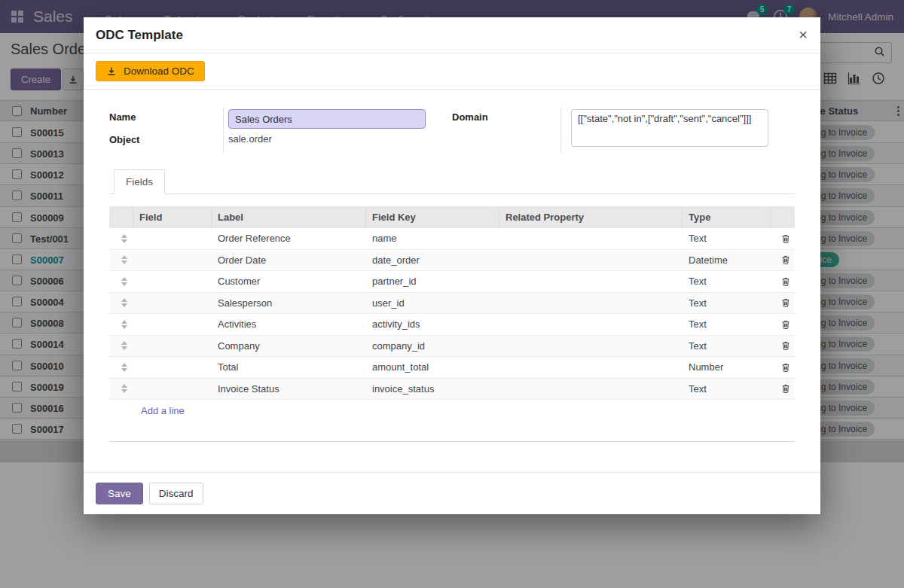 The width and height of the screenshot is (904, 588). I want to click on label-cell: Invoice Status, so click(289, 388).